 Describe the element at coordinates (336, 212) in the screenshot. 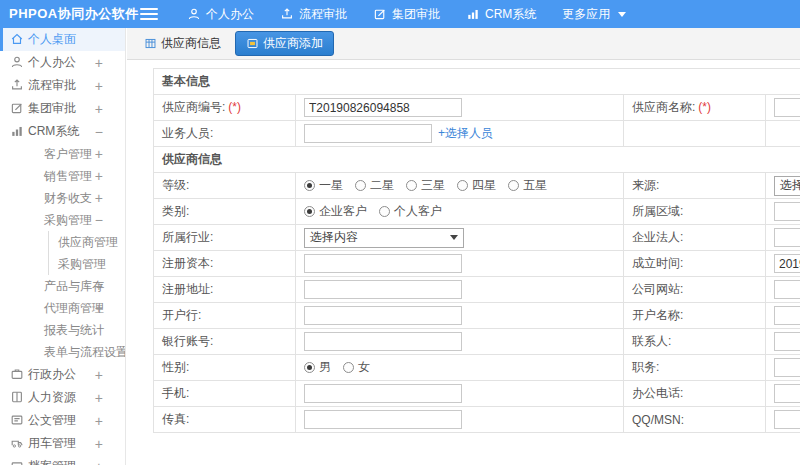

I see `category-radio-0: 企业客户` at that location.